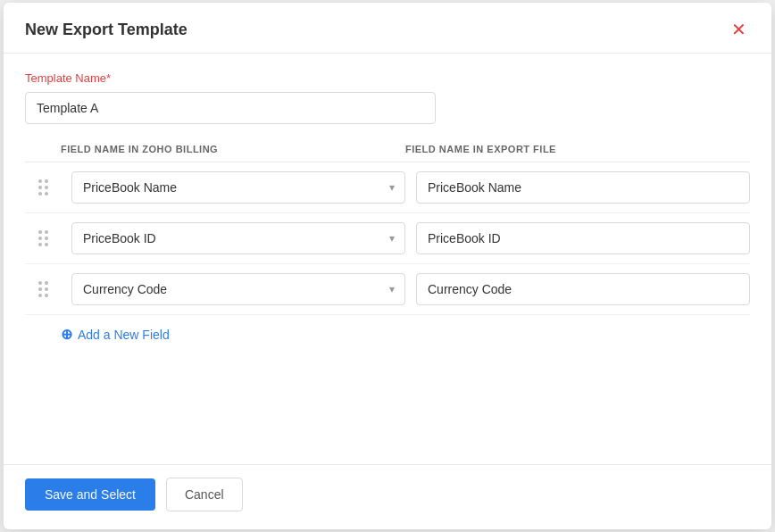  What do you see at coordinates (388, 79) in the screenshot?
I see `template-name-label: Template Name*` at bounding box center [388, 79].